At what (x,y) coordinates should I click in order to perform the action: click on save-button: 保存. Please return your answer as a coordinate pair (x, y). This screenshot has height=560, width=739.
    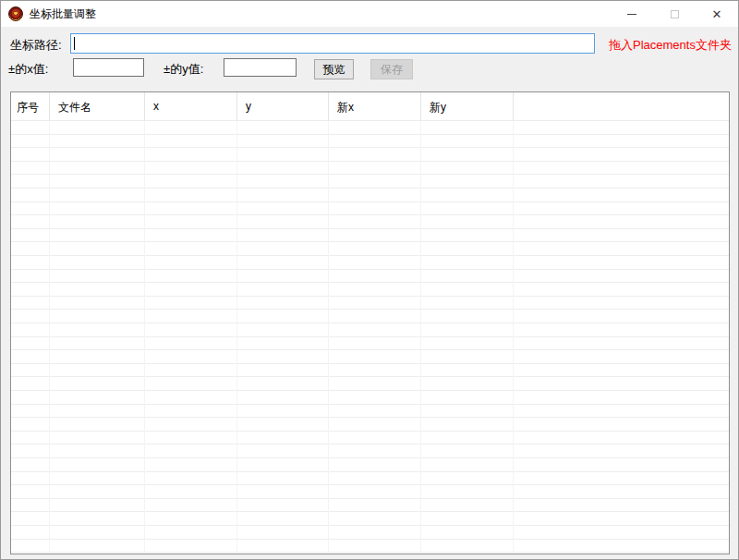
    Looking at the image, I should click on (392, 69).